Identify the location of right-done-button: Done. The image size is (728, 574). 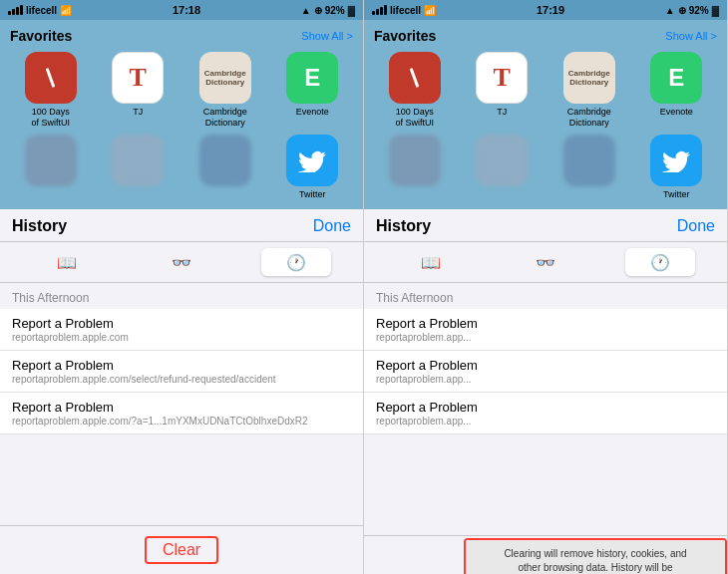
(696, 226).